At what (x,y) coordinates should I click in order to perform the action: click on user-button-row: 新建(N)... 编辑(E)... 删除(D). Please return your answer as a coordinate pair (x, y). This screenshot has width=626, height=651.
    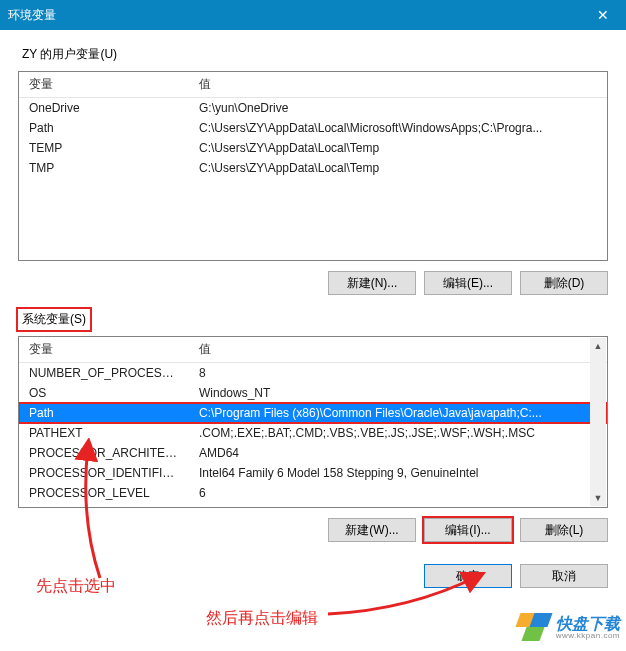
    Looking at the image, I should click on (313, 283).